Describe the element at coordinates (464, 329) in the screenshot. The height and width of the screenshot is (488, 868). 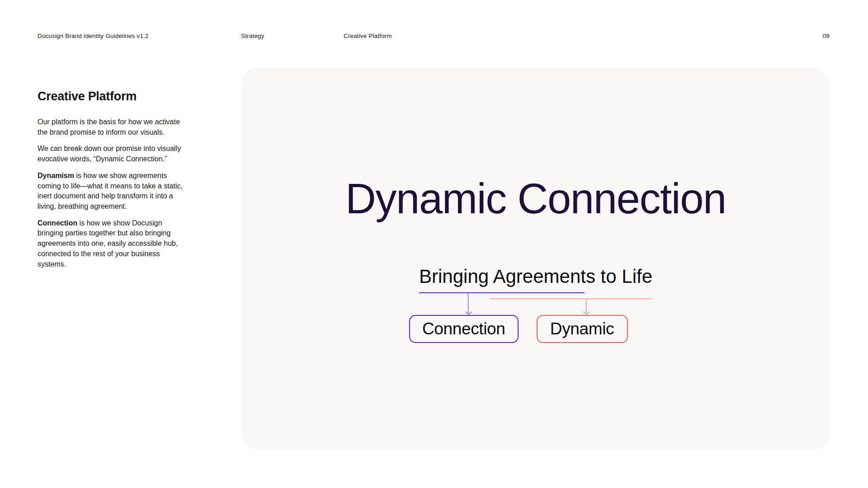
I see `connection-box-label: Connection` at that location.